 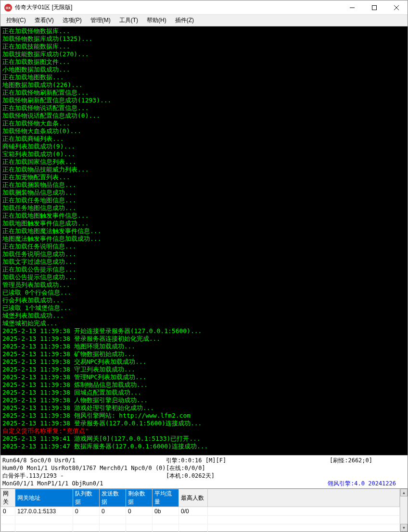 I want to click on menu-options: 选项(P), so click(x=72, y=20).